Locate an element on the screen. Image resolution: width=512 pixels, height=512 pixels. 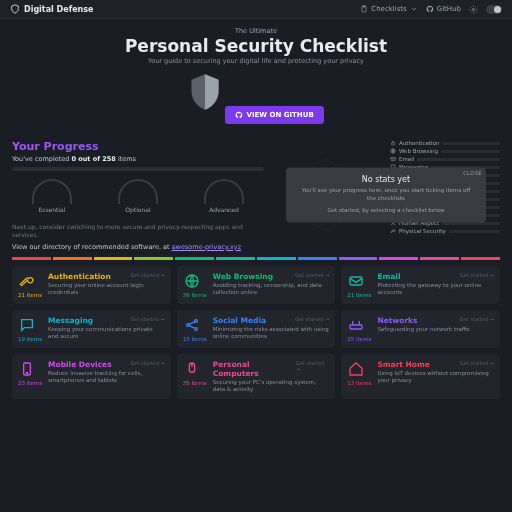
card-count: 25 items is located at coordinates (359, 339).